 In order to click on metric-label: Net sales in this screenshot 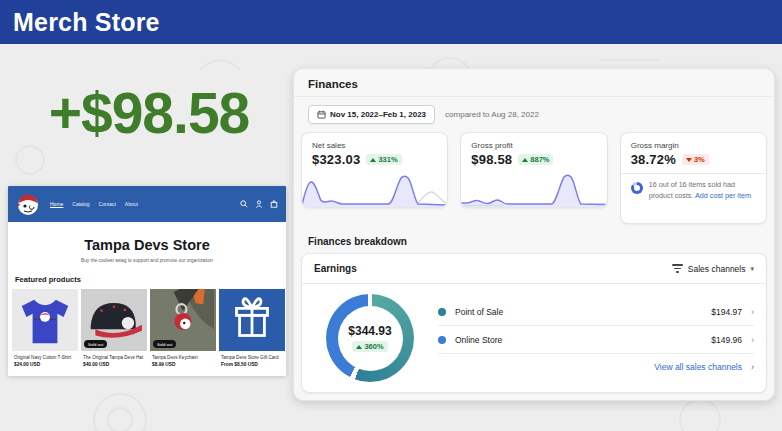, I will do `click(374, 146)`.